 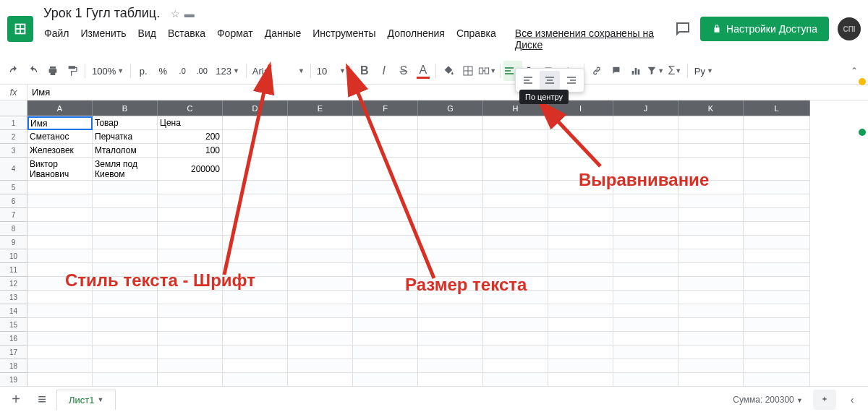 I want to click on cell: Имя, so click(x=60, y=123).